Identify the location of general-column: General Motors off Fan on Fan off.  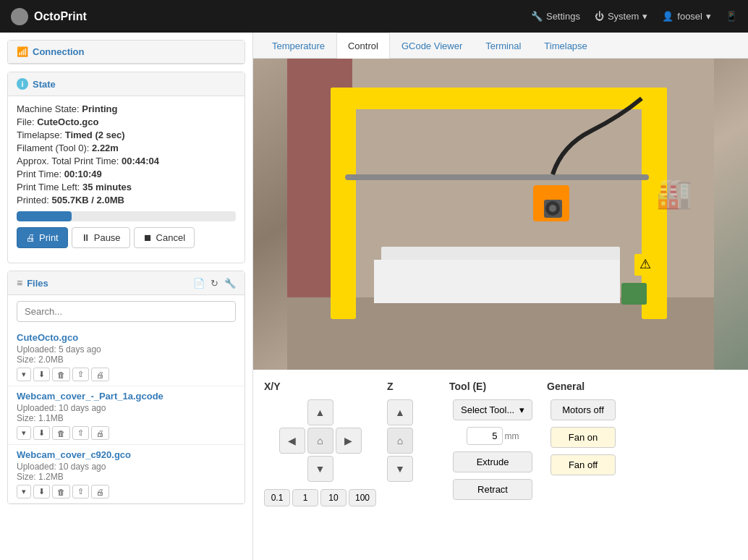
(583, 430).